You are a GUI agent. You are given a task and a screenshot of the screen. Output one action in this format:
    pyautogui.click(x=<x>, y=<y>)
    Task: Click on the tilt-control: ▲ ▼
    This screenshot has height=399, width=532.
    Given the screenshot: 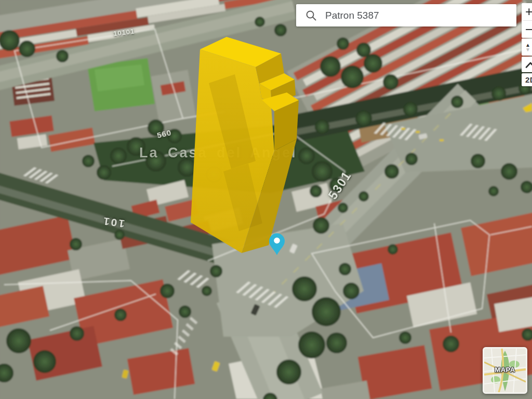 What is the action you would take?
    pyautogui.click(x=527, y=47)
    